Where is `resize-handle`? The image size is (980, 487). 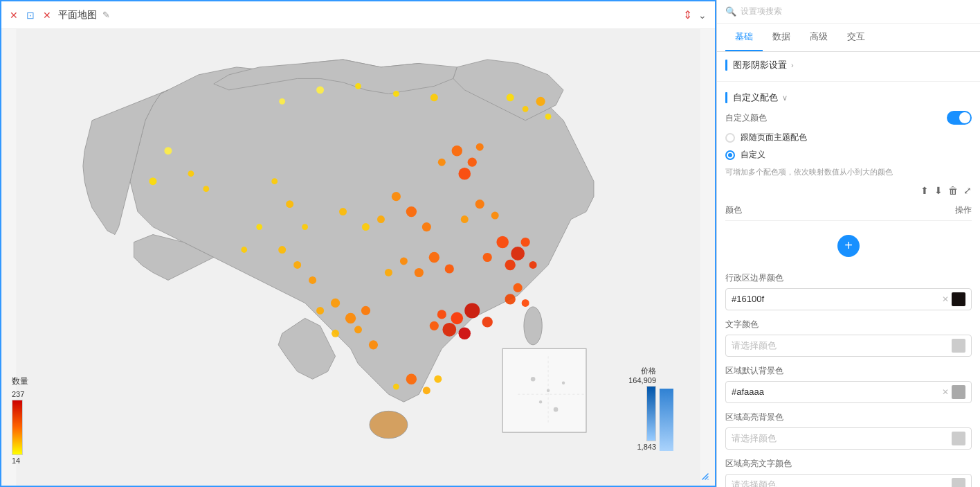 resize-handle is located at coordinates (707, 477).